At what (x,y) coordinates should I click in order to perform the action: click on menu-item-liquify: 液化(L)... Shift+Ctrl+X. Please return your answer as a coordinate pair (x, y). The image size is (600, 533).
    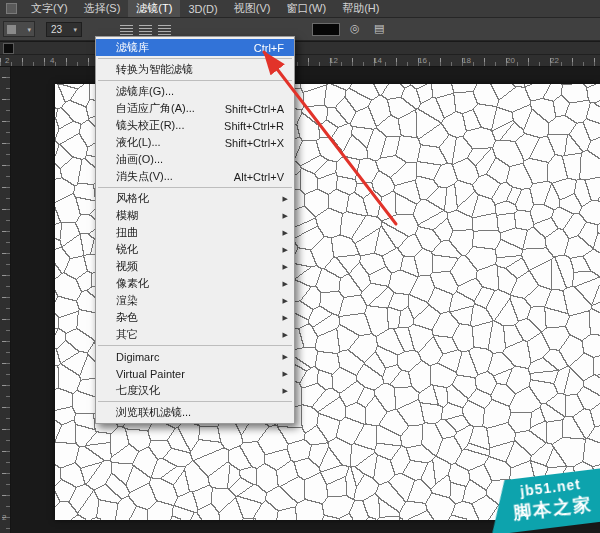
    Looking at the image, I should click on (195, 142).